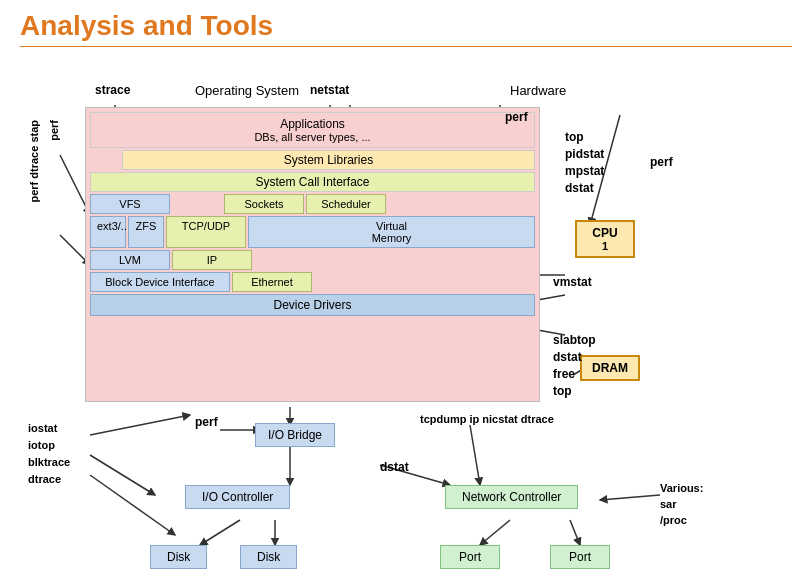  Describe the element at coordinates (206, 232) in the screenshot. I see `tcpudp-cell: TCP/UDP` at that location.